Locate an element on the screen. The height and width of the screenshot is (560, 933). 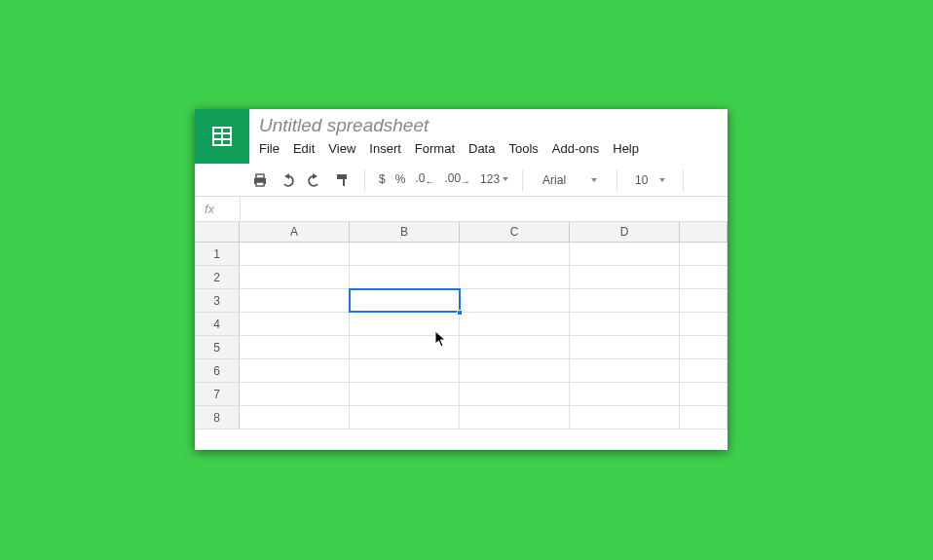
row-header-8: 8 is located at coordinates (217, 417).